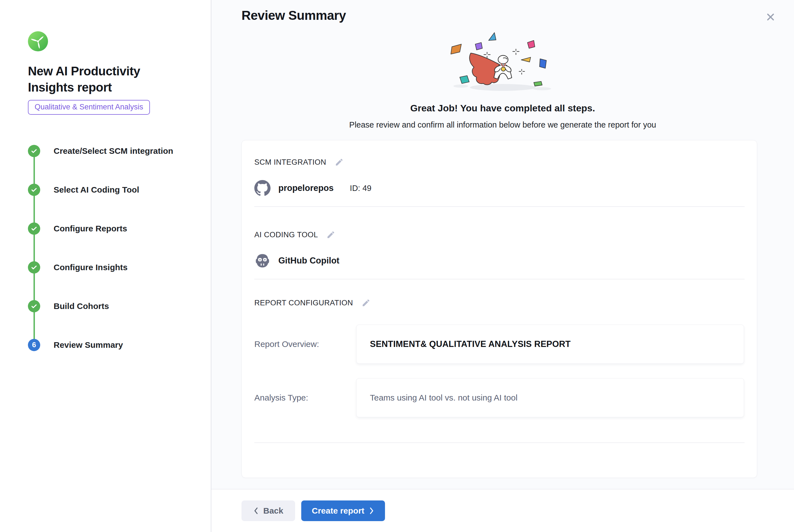  What do you see at coordinates (503, 12) in the screenshot?
I see `panel-header: Review Summary` at bounding box center [503, 12].